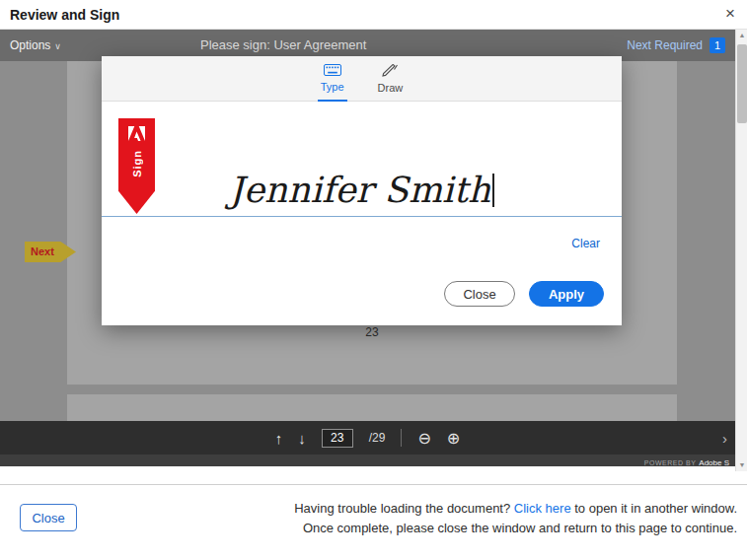 This screenshot has width=747, height=560. I want to click on powered-by-bar: POWERED BYAdobe S, so click(367, 460).